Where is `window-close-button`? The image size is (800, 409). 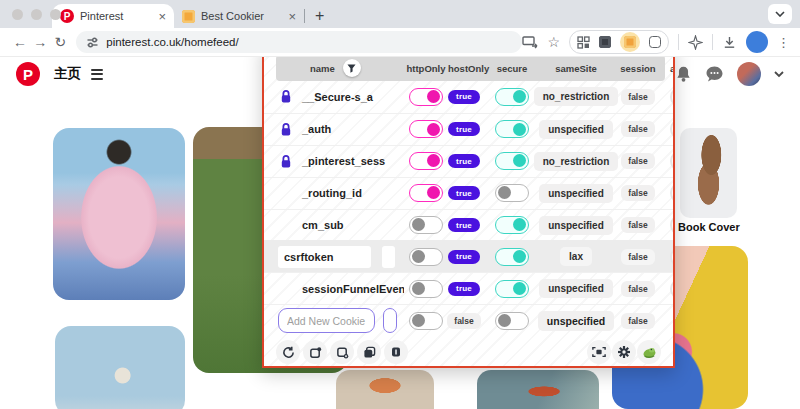 window-close-button is located at coordinates (18, 14).